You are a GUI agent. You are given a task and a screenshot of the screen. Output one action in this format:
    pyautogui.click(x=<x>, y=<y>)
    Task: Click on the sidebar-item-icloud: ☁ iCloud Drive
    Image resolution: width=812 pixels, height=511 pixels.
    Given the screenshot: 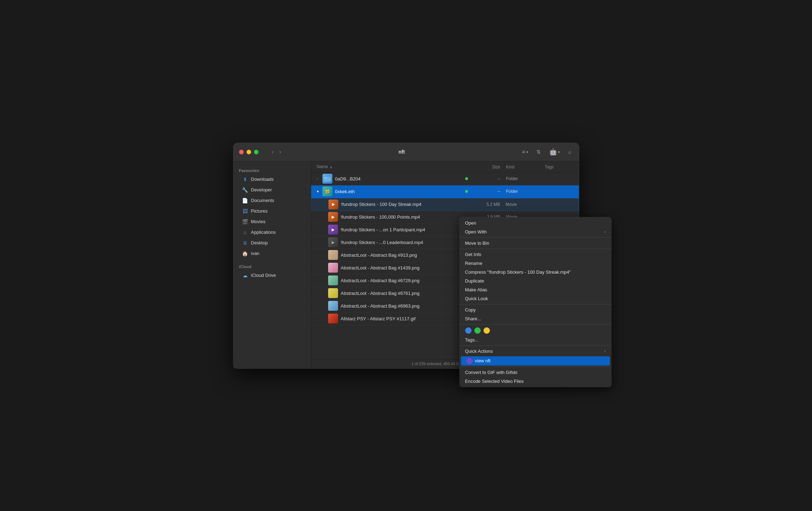 What is the action you would take?
    pyautogui.click(x=272, y=275)
    